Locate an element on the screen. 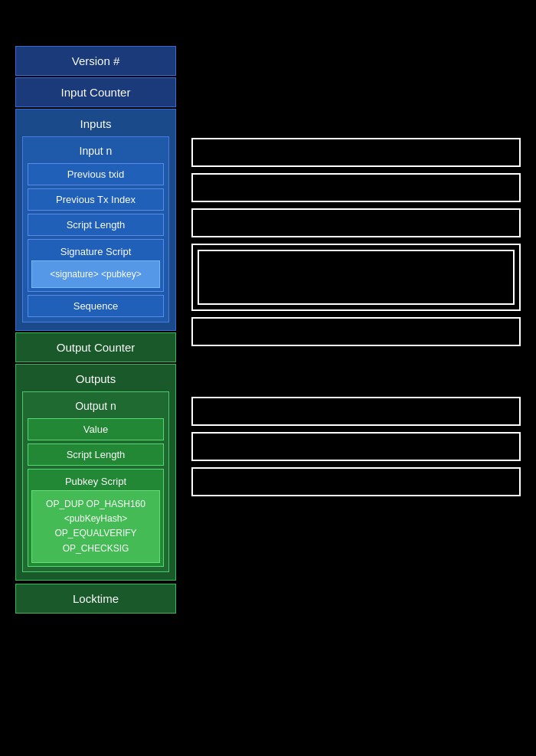 The height and width of the screenshot is (756, 536). signature-script-block: Signature Script <signature> <pubkey> is located at coordinates (96, 265).